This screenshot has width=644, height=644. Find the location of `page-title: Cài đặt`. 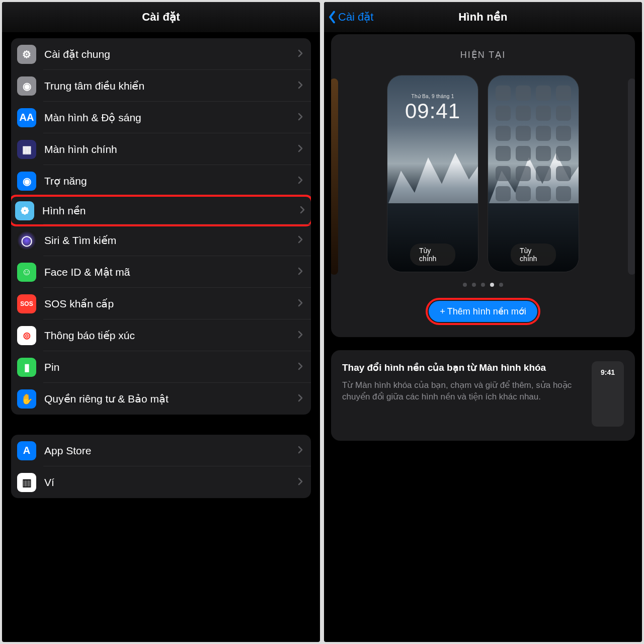

page-title: Cài đặt is located at coordinates (161, 17).